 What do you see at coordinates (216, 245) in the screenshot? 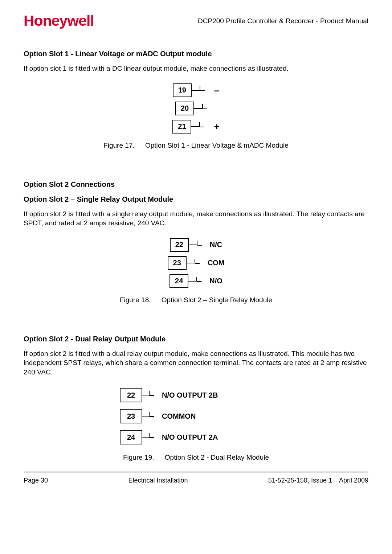
I see `terminal-label: N/C` at bounding box center [216, 245].